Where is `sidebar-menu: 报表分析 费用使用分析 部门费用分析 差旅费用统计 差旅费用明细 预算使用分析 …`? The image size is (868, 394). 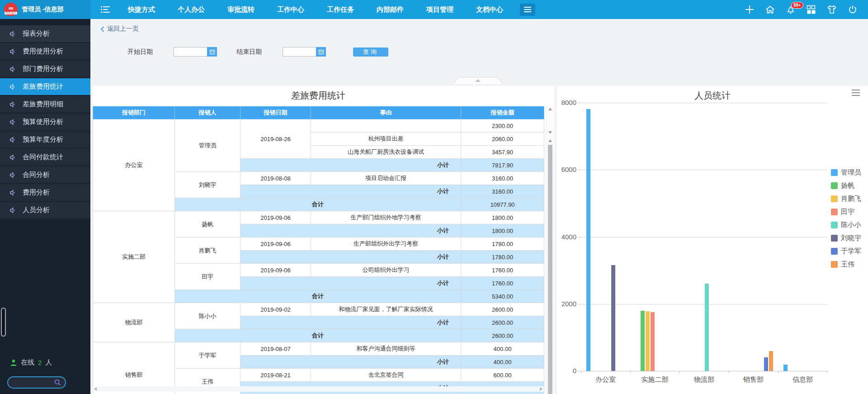
sidebar-menu: 报表分析 费用使用分析 部门费用分析 差旅费用统计 差旅费用明细 预算使用分析 … is located at coordinates (45, 122).